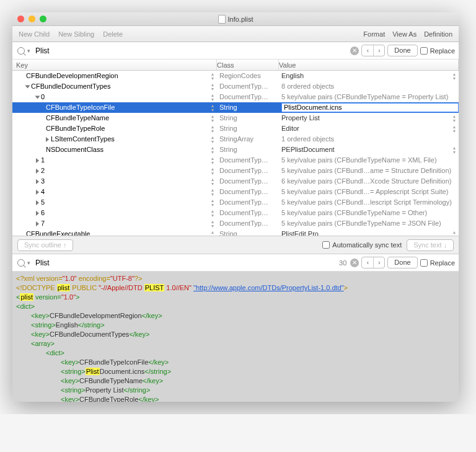 Image resolution: width=476 pixels, height=452 pixels. I want to click on row-value: 5 key/value pairs (CFBundleTypeName = JS…, so click(369, 223).